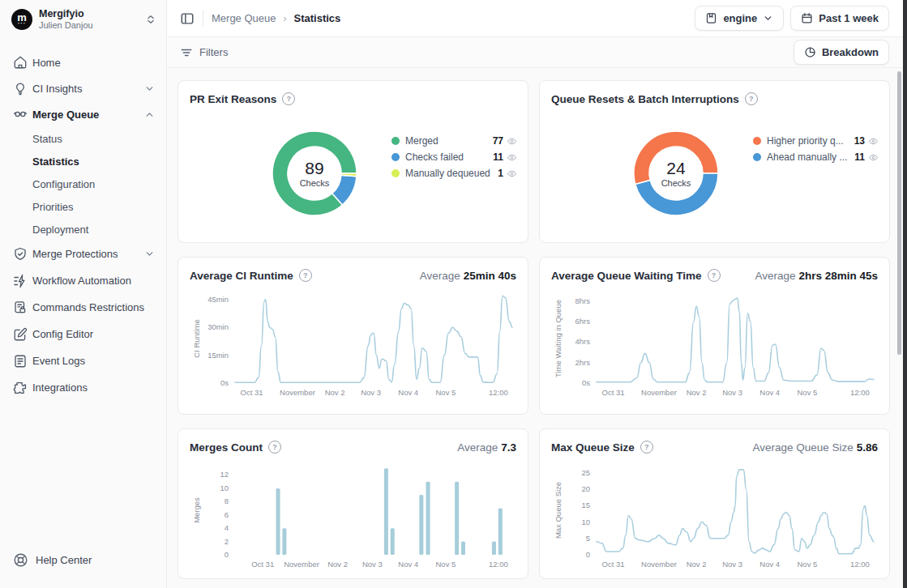  Describe the element at coordinates (83, 18) in the screenshot. I see `org-switcher: m Mergifyio Julien Danjou` at that location.